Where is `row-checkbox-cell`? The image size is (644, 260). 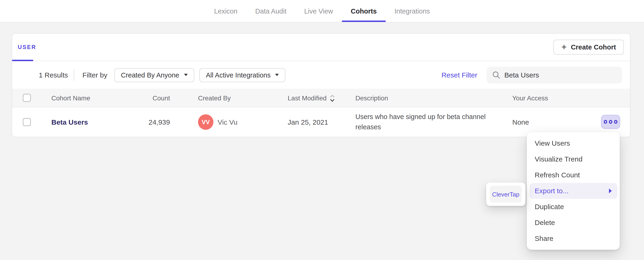
row-checkbox-cell is located at coordinates (32, 122).